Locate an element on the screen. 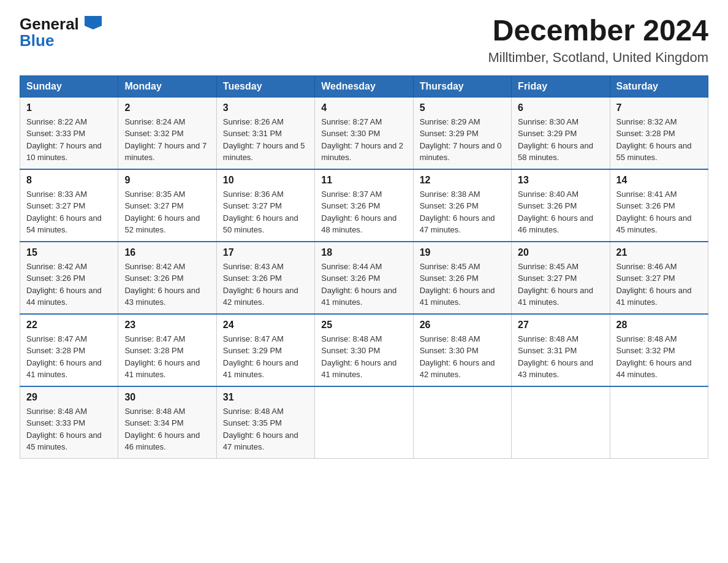  calendar-cell: 18Sunrise: 8:44 AMSunset: 3:26 PMDayligh… is located at coordinates (364, 278).